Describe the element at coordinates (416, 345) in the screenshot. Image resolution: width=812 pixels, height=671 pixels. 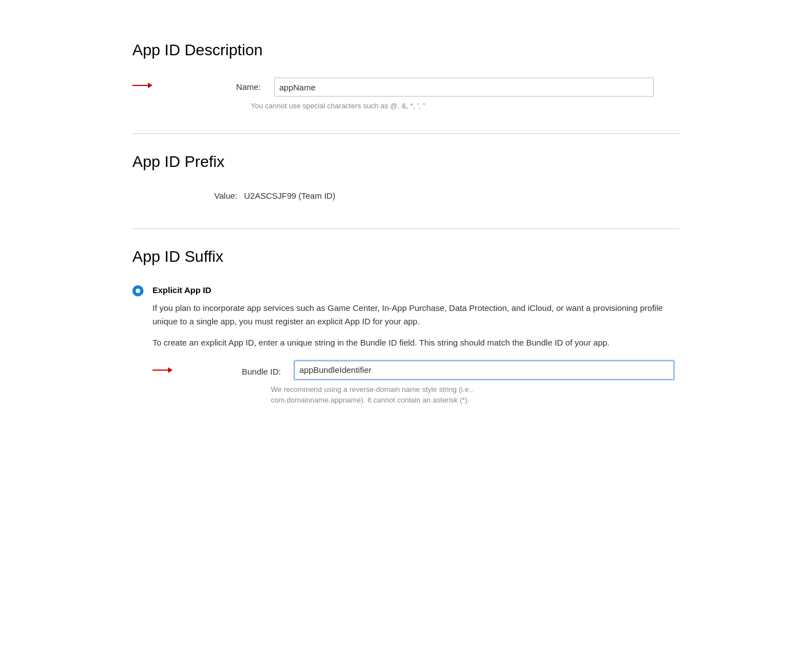
I see `explicit-radio-content: Explicit App ID If you plan to incorpora…` at that location.